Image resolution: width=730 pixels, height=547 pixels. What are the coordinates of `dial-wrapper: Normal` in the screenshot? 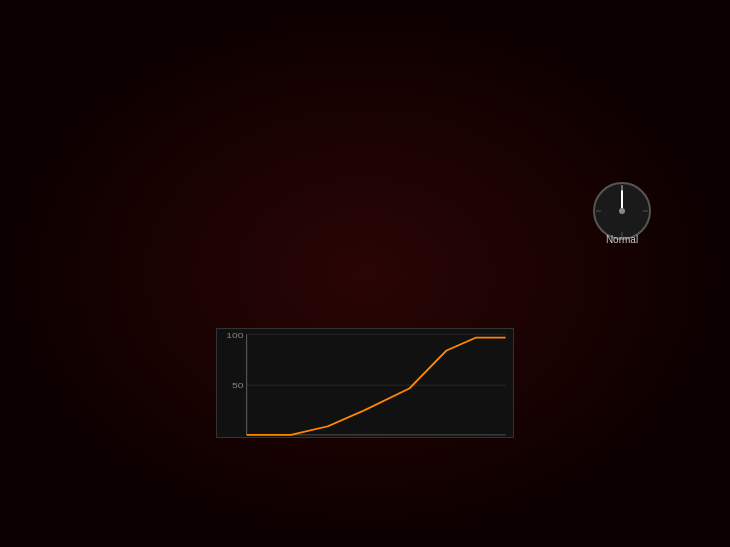 It's located at (622, 212).